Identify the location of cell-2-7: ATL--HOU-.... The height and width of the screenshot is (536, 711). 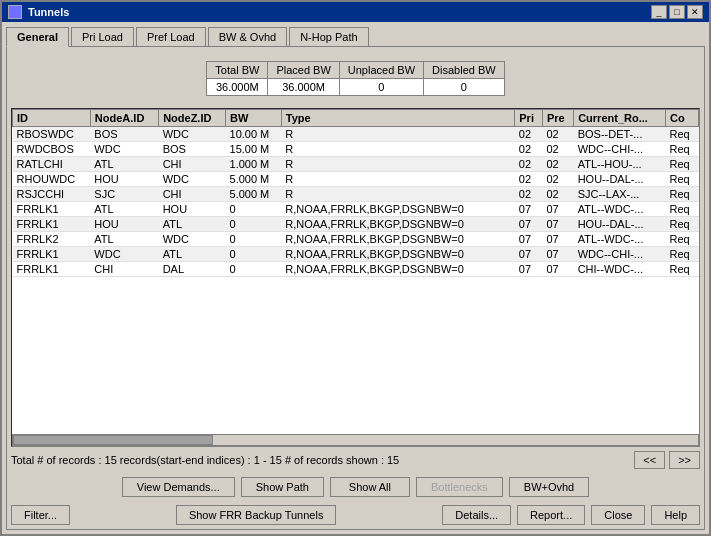
(620, 164).